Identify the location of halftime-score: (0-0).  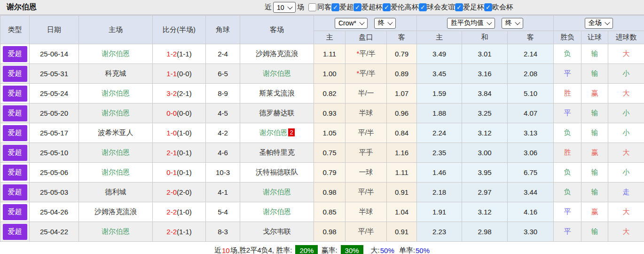
(184, 73).